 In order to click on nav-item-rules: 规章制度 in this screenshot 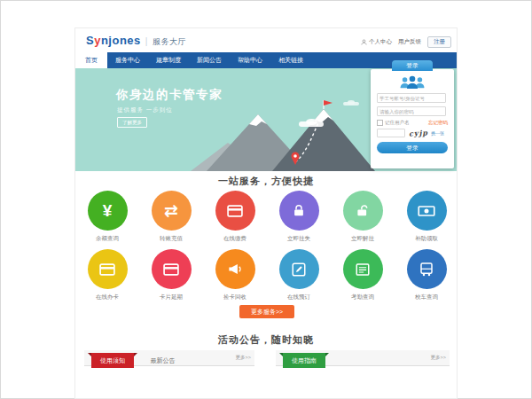, I will do `click(168, 60)`.